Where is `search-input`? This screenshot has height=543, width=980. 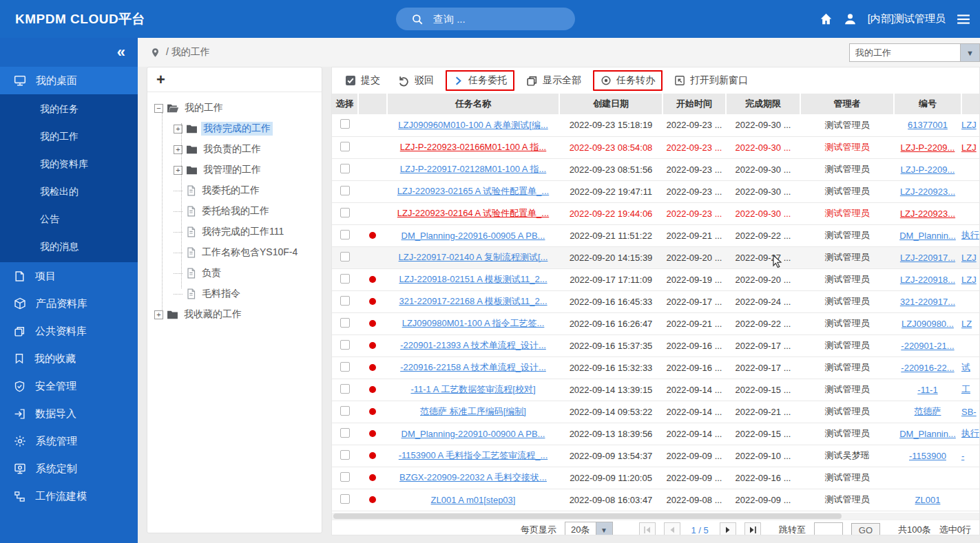 search-input is located at coordinates (492, 19).